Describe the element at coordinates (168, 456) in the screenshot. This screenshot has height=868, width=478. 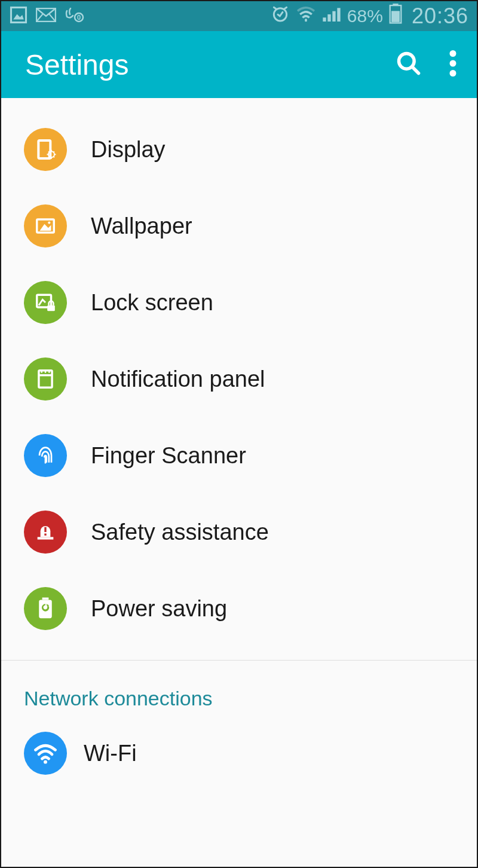
I see `settings-item-label: Finger Scanner` at that location.